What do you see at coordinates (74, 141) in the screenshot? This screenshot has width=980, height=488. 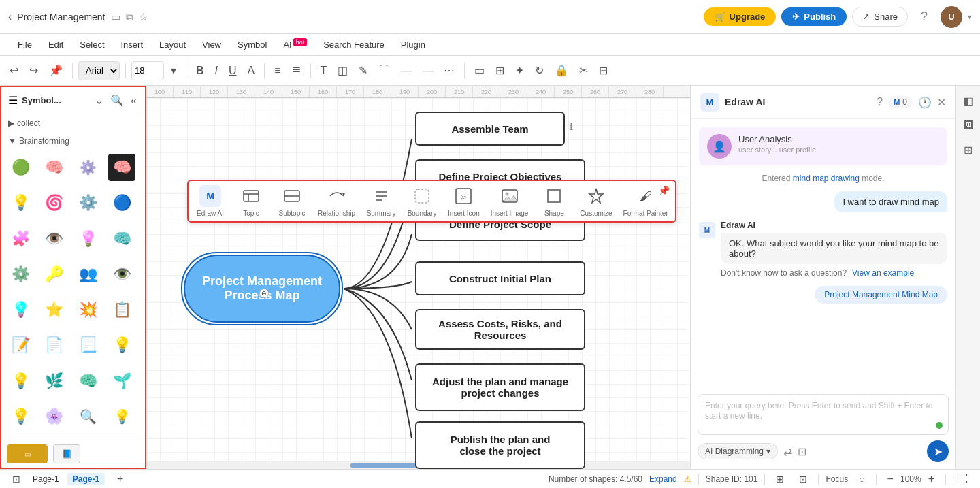 I see `sidebar-section-brainstorming: ▼ Brainstorming` at bounding box center [74, 141].